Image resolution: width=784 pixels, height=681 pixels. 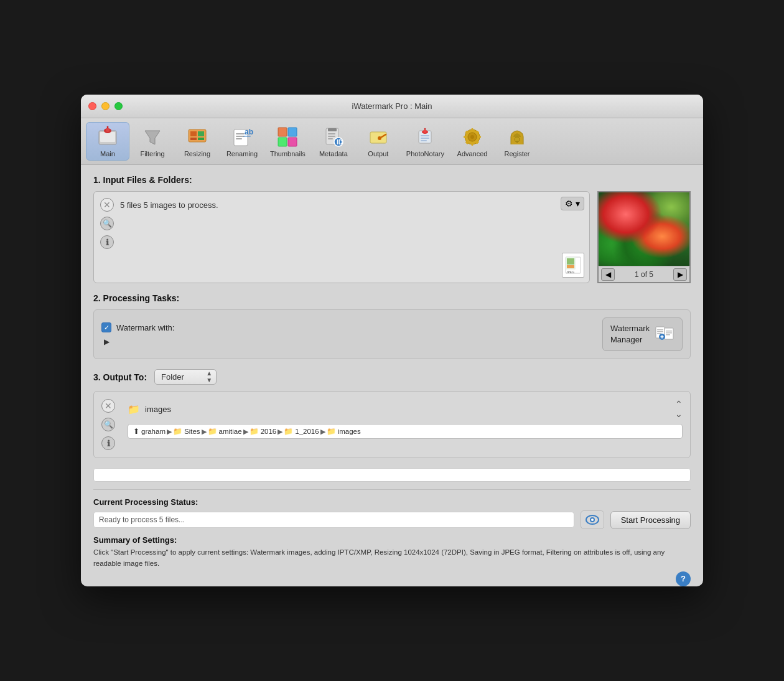 I want to click on folder-row: 📁 images ⌃⌄, so click(x=405, y=409).